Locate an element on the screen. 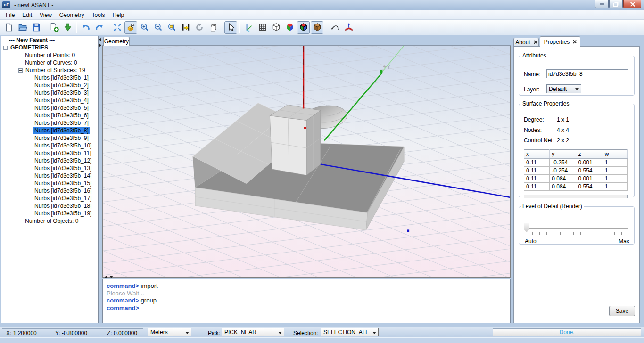 The width and height of the screenshot is (644, 343). column-header-y: y is located at coordinates (563, 155).